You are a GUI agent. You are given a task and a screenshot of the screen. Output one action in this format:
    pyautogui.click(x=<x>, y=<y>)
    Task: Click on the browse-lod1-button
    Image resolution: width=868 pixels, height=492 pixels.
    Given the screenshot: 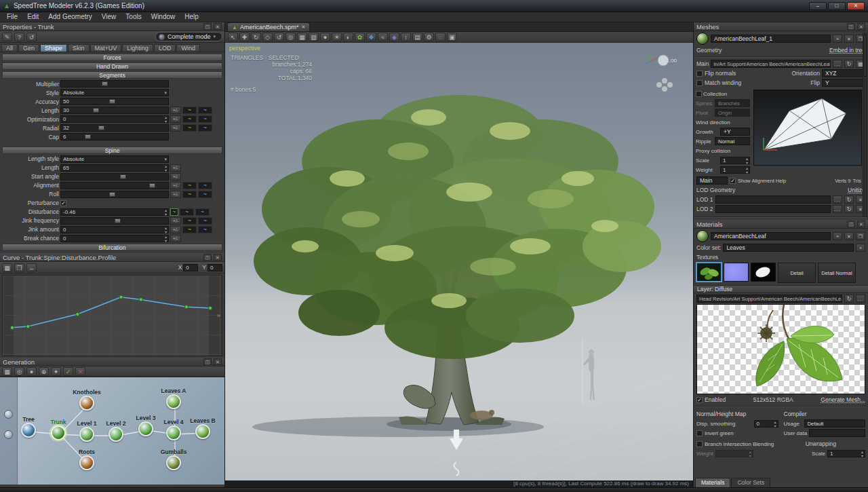 What is the action you would take?
    pyautogui.click(x=837, y=200)
    